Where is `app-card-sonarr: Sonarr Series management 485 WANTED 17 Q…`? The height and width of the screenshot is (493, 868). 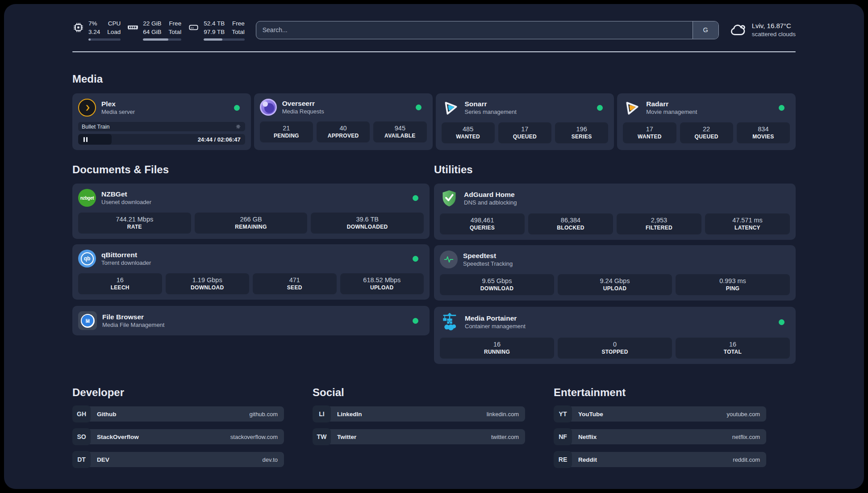 app-card-sonarr: Sonarr Series management 485 WANTED 17 Q… is located at coordinates (525, 121).